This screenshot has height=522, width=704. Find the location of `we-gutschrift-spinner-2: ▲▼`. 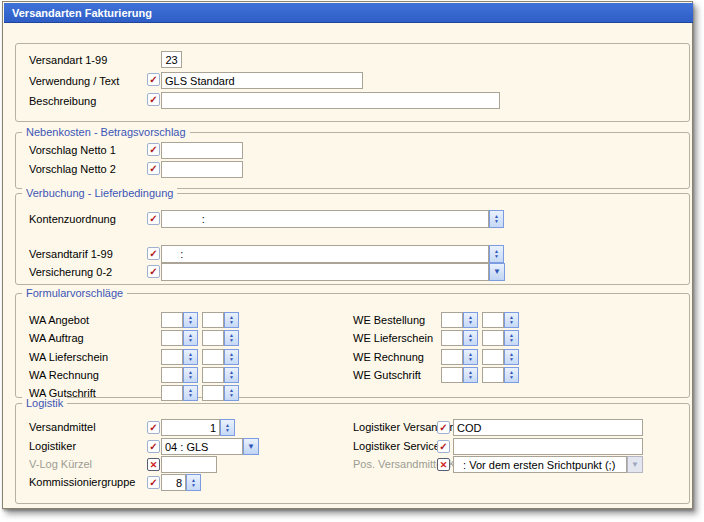

we-gutschrift-spinner-2: ▲▼ is located at coordinates (512, 375).